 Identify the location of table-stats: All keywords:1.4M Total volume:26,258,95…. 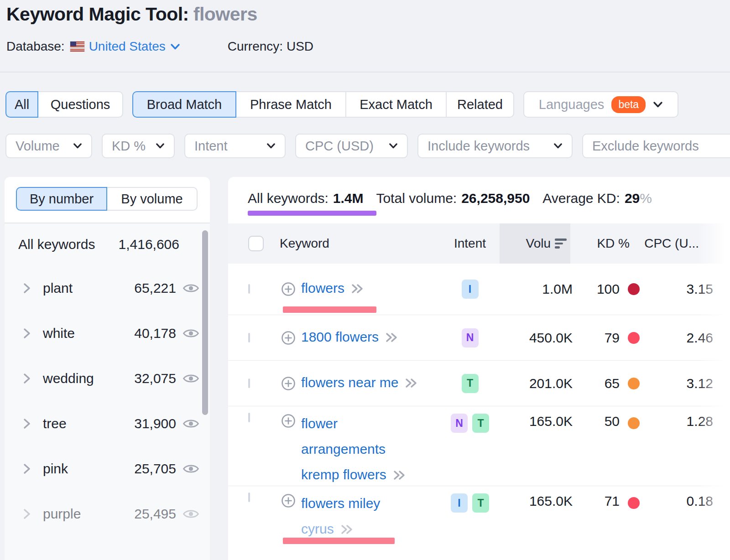
(450, 198).